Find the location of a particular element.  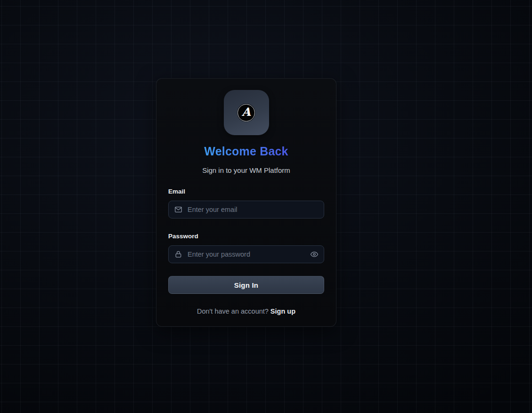

sign-up-link: Sign up is located at coordinates (283, 311).